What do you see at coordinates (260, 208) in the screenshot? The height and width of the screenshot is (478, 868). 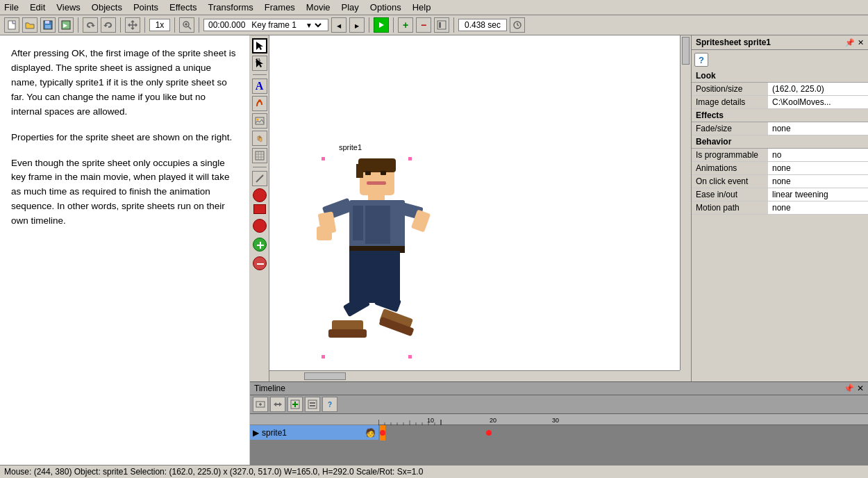 I see `vertical-toolbar: A` at bounding box center [260, 208].